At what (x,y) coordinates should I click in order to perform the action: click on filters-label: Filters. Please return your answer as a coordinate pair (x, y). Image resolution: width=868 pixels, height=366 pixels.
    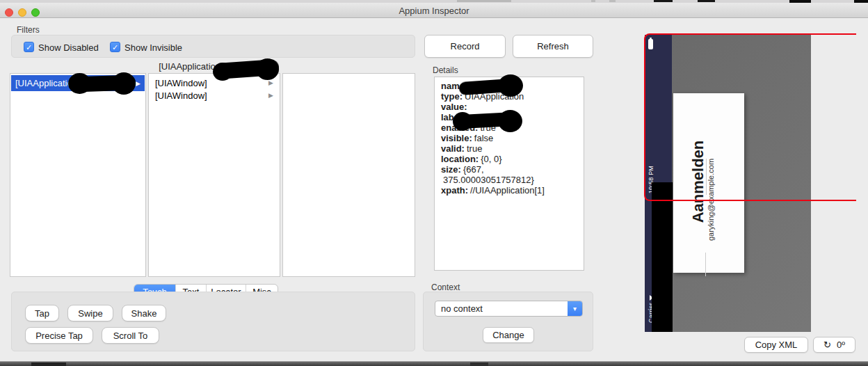
    Looking at the image, I should click on (28, 30).